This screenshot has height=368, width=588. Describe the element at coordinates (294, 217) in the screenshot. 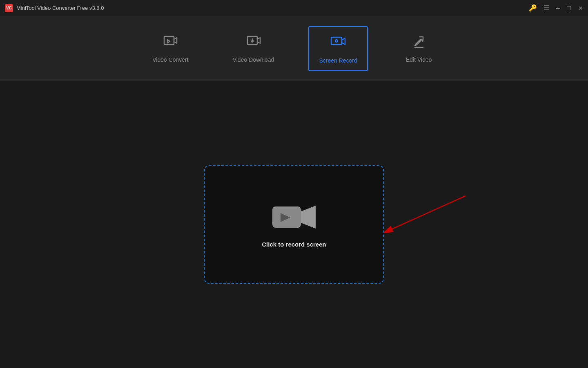

I see `camera-record-icon` at that location.